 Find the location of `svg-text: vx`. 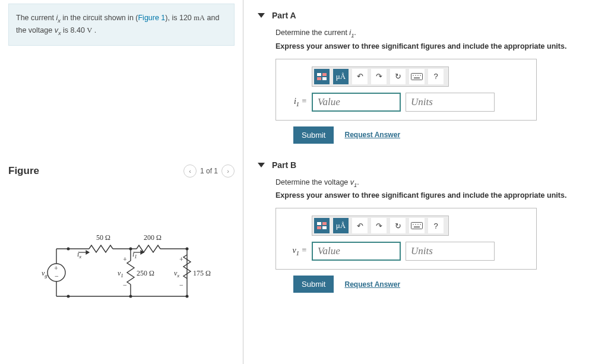

svg-text: vx is located at coordinates (177, 274).